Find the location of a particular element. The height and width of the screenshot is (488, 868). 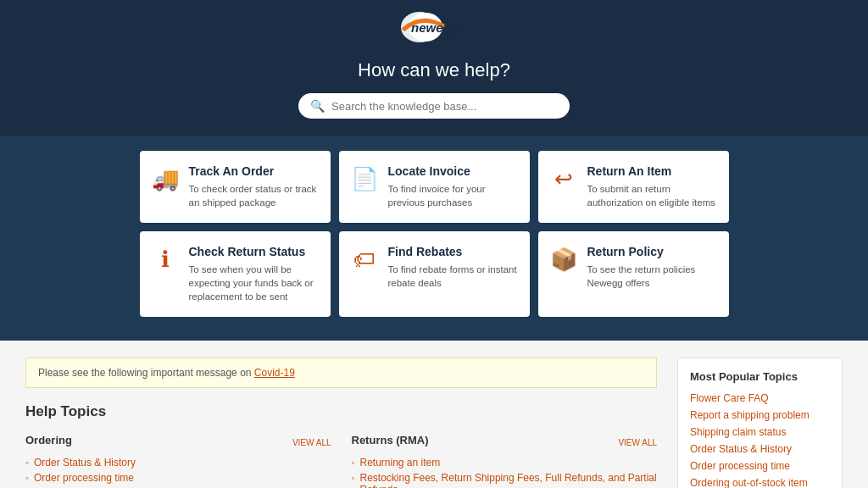

card-content-return-policy: Return Policy To see the return policies… is located at coordinates (653, 268).